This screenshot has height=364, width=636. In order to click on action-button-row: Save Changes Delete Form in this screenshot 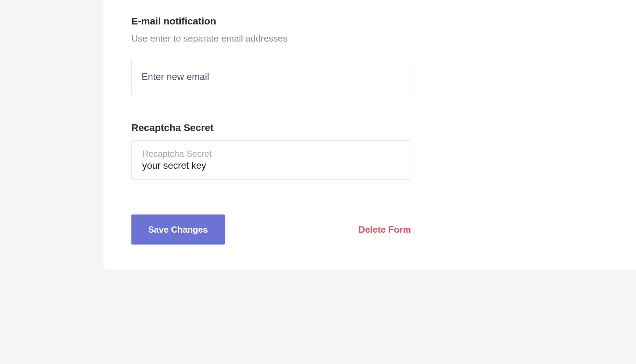, I will do `click(271, 230)`.